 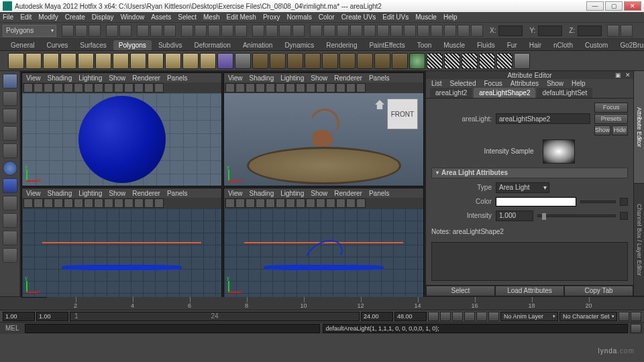 What do you see at coordinates (258, 46) in the screenshot?
I see `shelf-tab-animation: Animation` at bounding box center [258, 46].